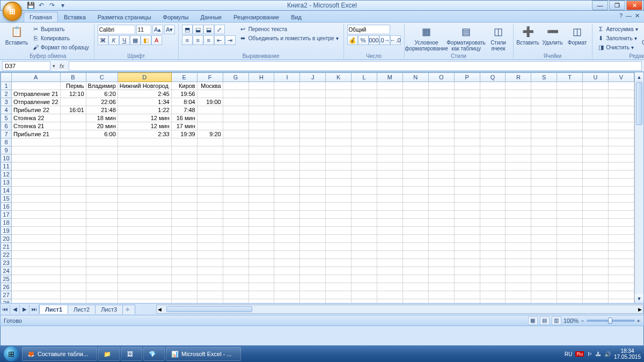 The height and width of the screenshot is (362, 644). What do you see at coordinates (313, 182) in the screenshot?
I see `cell-J13` at bounding box center [313, 182].